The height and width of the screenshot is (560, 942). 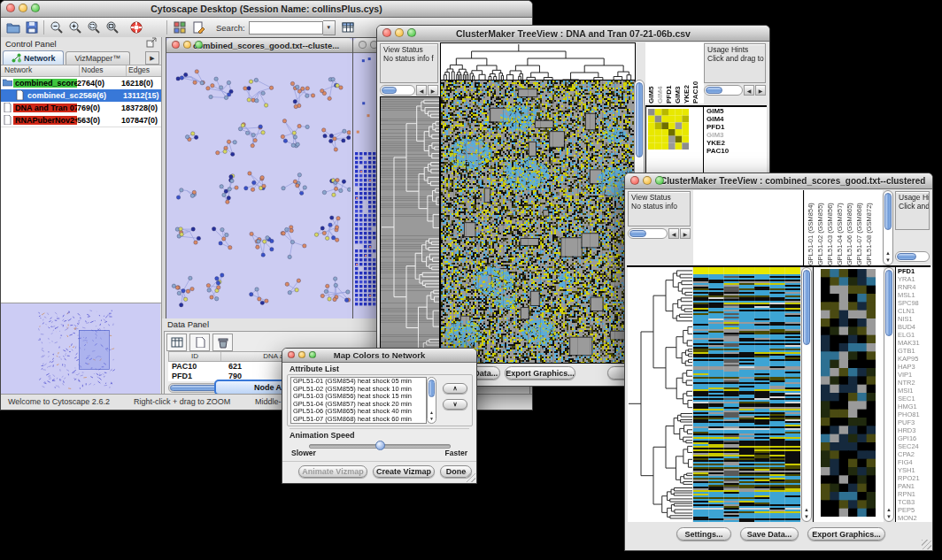 What do you see at coordinates (735, 90) in the screenshot?
I see `usage-hints-scrollbar: ◀ ▶` at bounding box center [735, 90].